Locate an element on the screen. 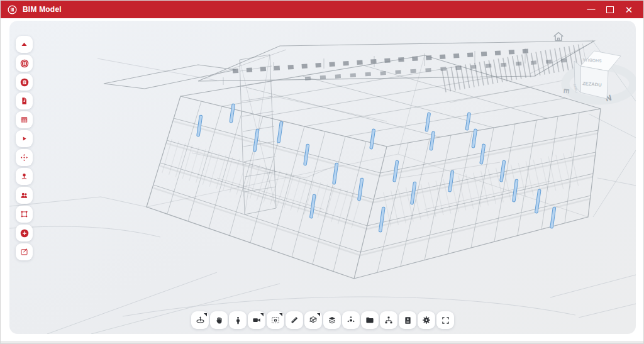  left-sidebar is located at coordinates (24, 148).